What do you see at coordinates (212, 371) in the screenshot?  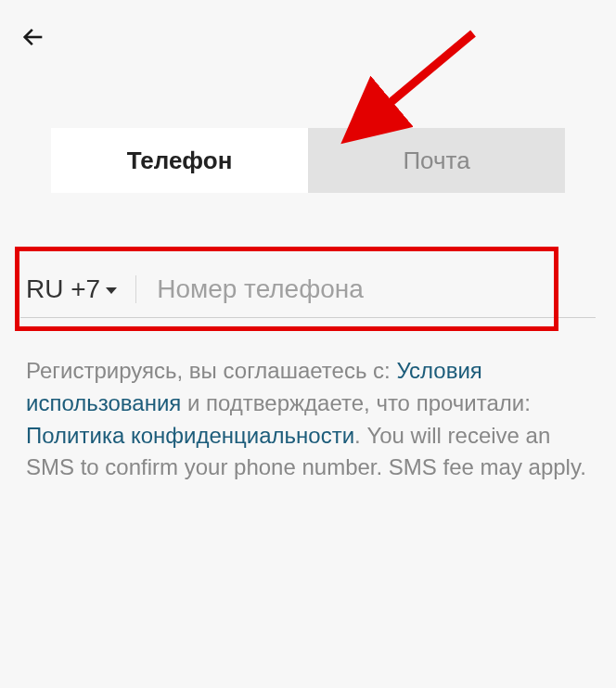 I see `terms-pre1: Регистрируясь, вы соглашаетесь с:` at bounding box center [212, 371].